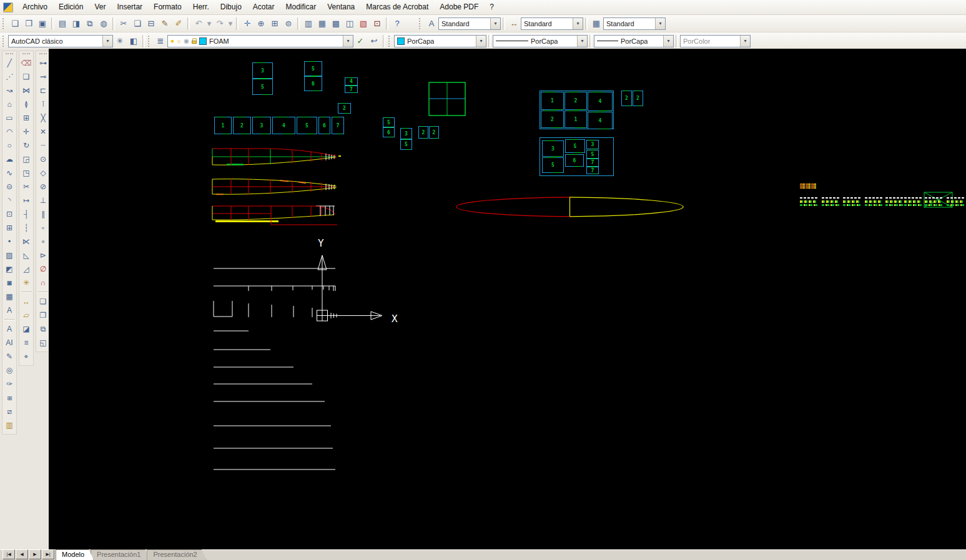 Image resolution: width=966 pixels, height=560 pixels. I want to click on green-grid-2x2, so click(447, 99).